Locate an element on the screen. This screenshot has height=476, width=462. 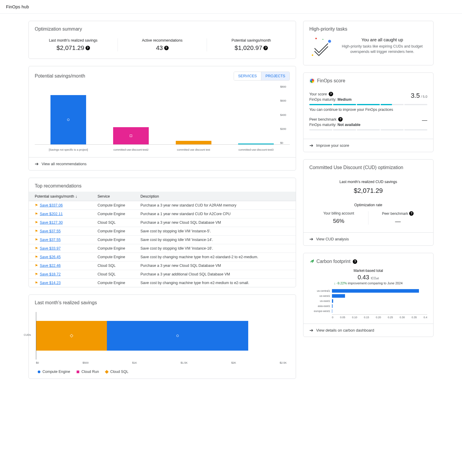
table-row: ⚑Save $14.23Compute EngineSave cost by c… is located at coordinates (162, 283).